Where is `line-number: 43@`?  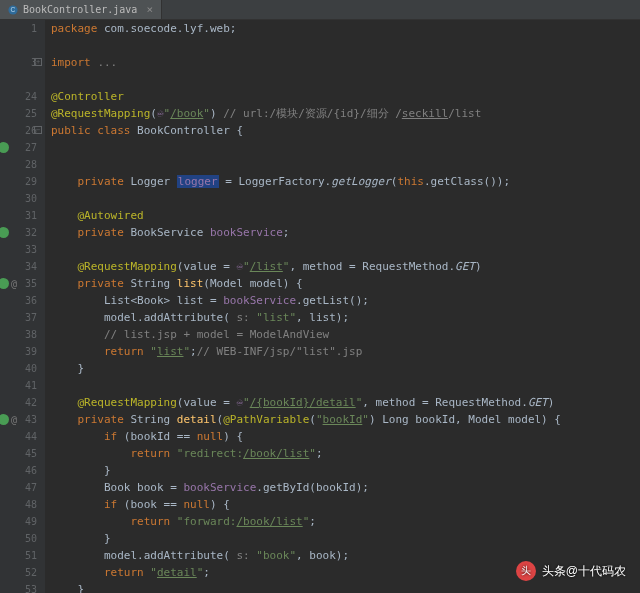
line-number: 43@ is located at coordinates (18, 420).